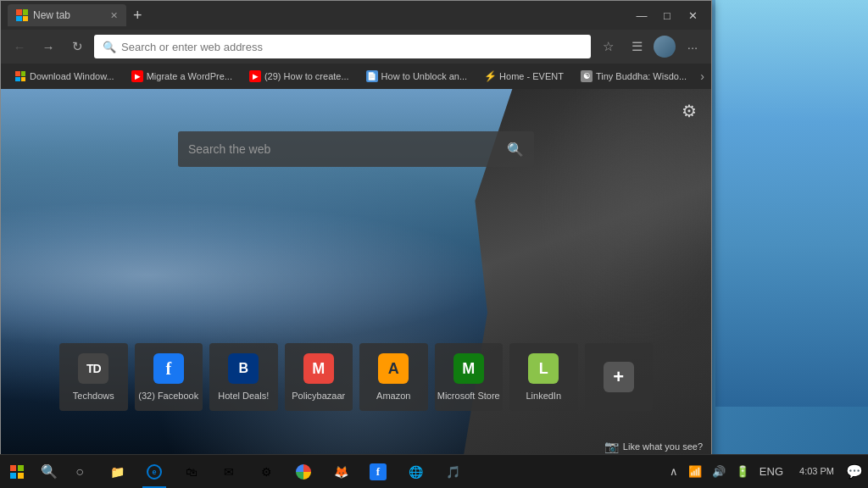  What do you see at coordinates (667, 15) in the screenshot?
I see `maximize-button: □` at bounding box center [667, 15].